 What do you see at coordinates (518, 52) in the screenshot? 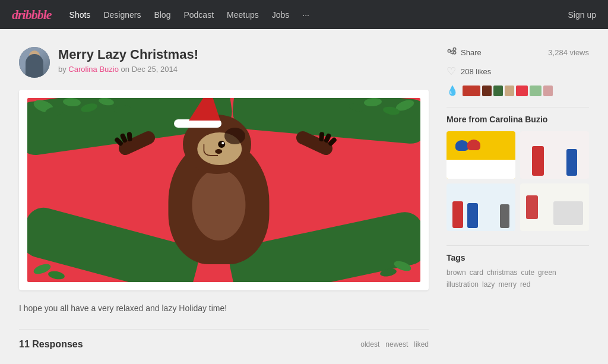
I see `share-row: Share 3,284 views` at bounding box center [518, 52].